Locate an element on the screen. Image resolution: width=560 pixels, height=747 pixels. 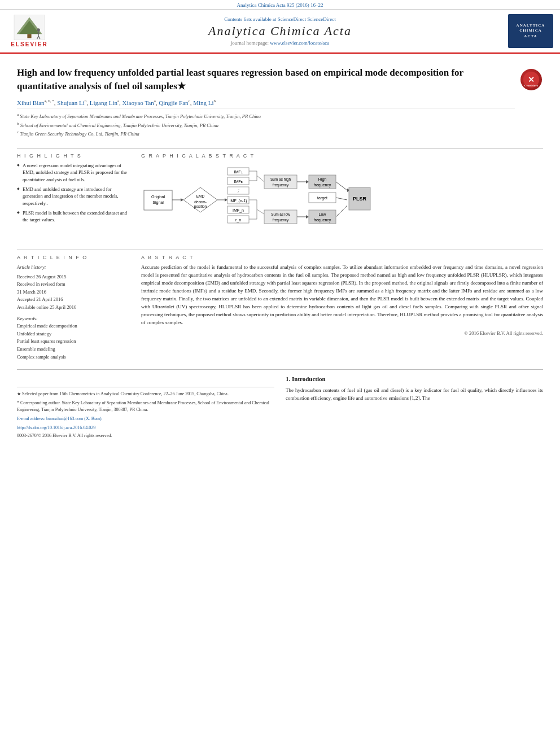
sciencedirect-link: ScienceDirect is located at coordinates (321, 19).